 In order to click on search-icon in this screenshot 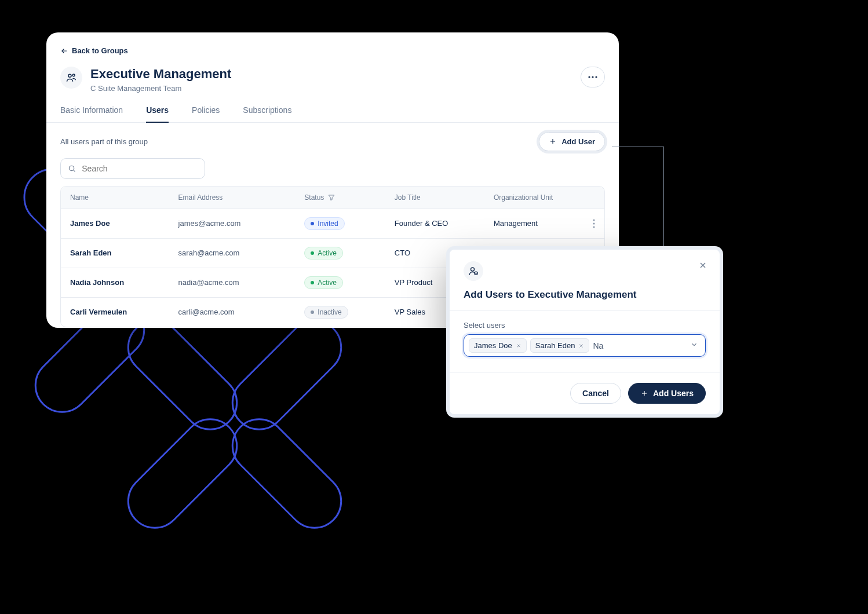, I will do `click(72, 169)`.